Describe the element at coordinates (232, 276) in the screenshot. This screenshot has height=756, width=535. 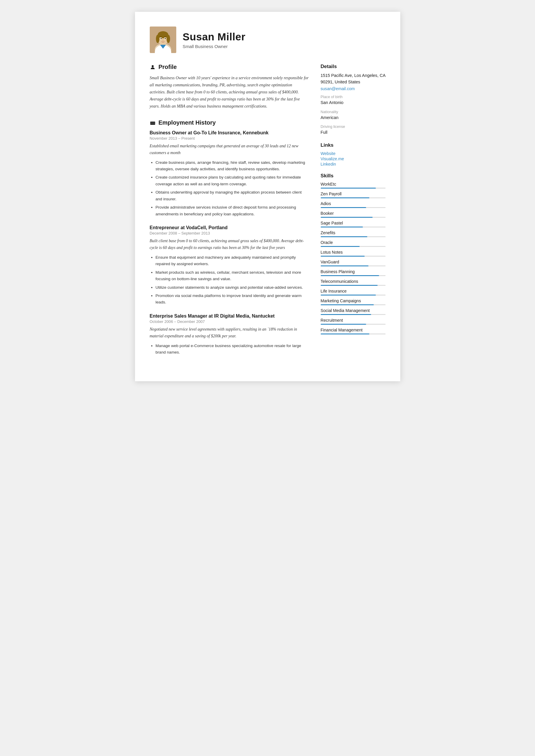
I see `bullet-item: Market products such as wireless, cellul…` at that location.